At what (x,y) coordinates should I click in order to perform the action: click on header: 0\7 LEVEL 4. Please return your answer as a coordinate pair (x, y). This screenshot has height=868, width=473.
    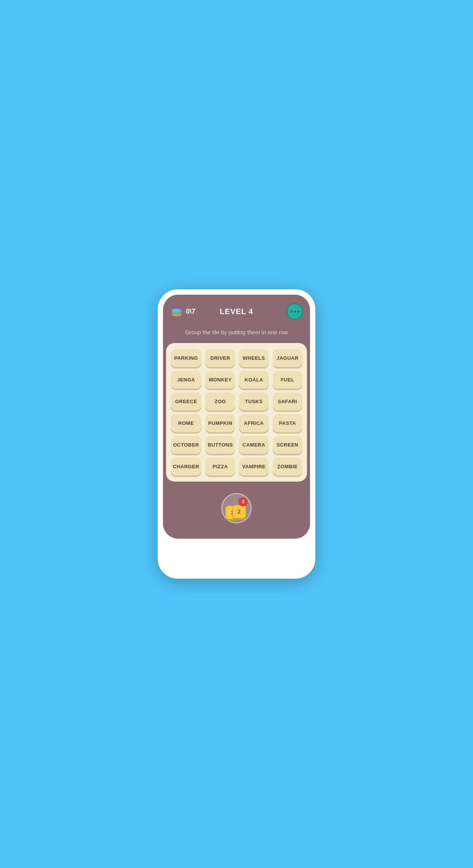
    Looking at the image, I should click on (237, 311).